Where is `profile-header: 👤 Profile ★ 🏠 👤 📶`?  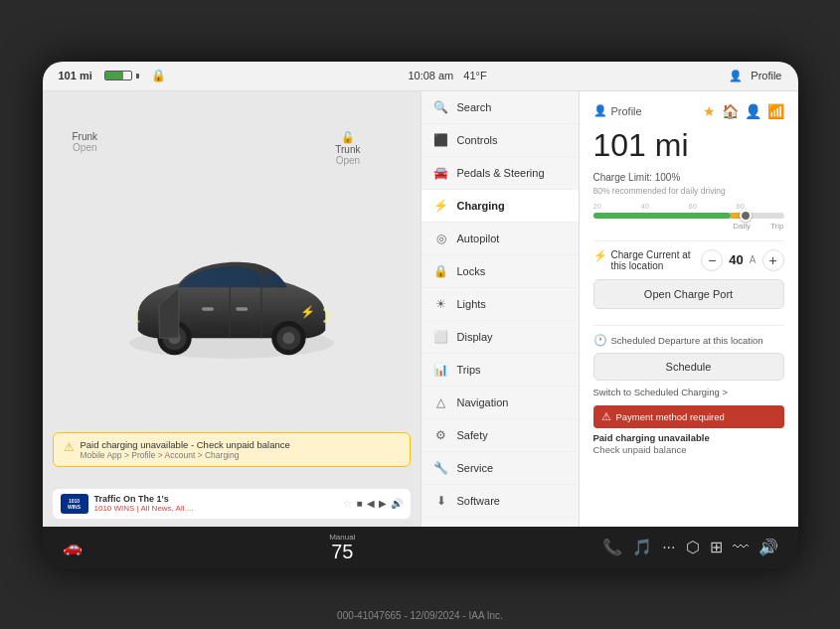
profile-header: 👤 Profile ★ 🏠 👤 📶 is located at coordinates (689, 111).